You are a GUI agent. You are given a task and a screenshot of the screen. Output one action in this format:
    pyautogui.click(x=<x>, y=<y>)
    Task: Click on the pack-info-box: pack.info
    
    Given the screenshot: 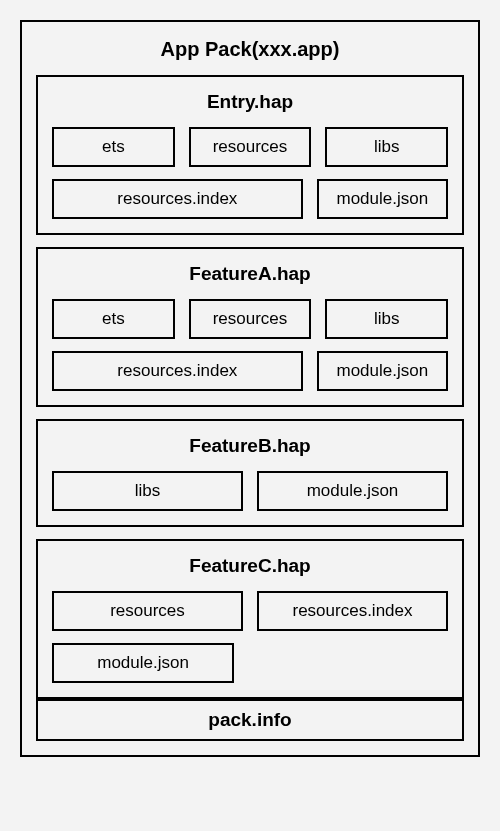 What is the action you would take?
    pyautogui.click(x=250, y=720)
    